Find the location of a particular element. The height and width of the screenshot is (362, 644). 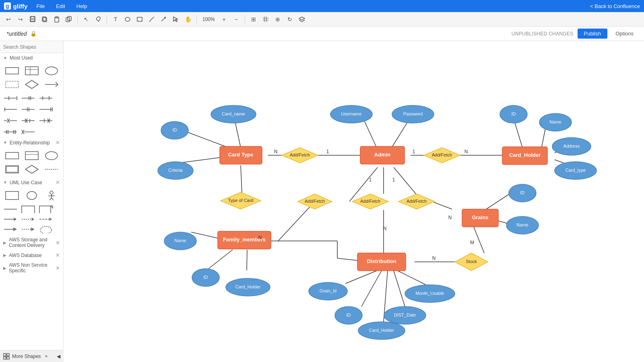

section-most-used-label: Most Used is located at coordinates (21, 58).